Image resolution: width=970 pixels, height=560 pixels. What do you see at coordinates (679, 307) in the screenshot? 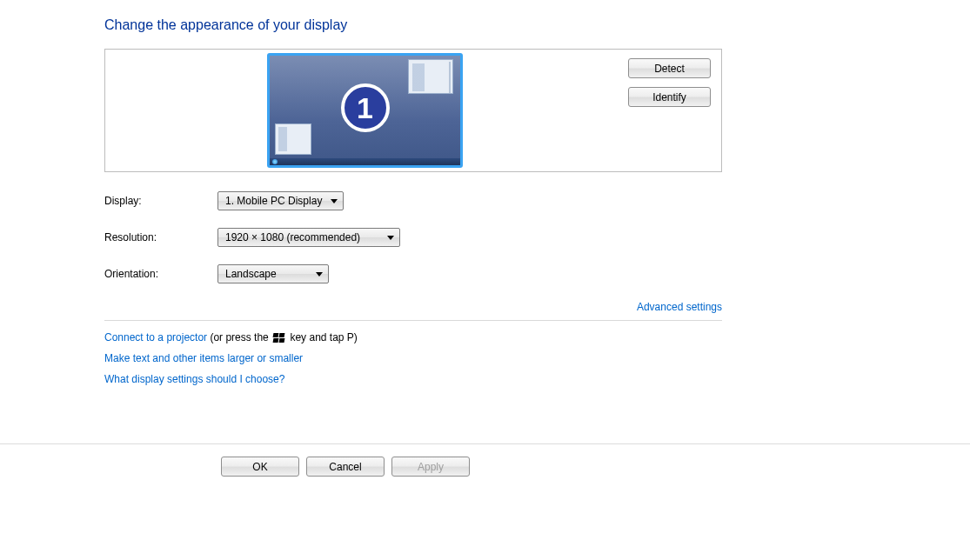
I see `advanced-settings-link: Advanced settings` at bounding box center [679, 307].